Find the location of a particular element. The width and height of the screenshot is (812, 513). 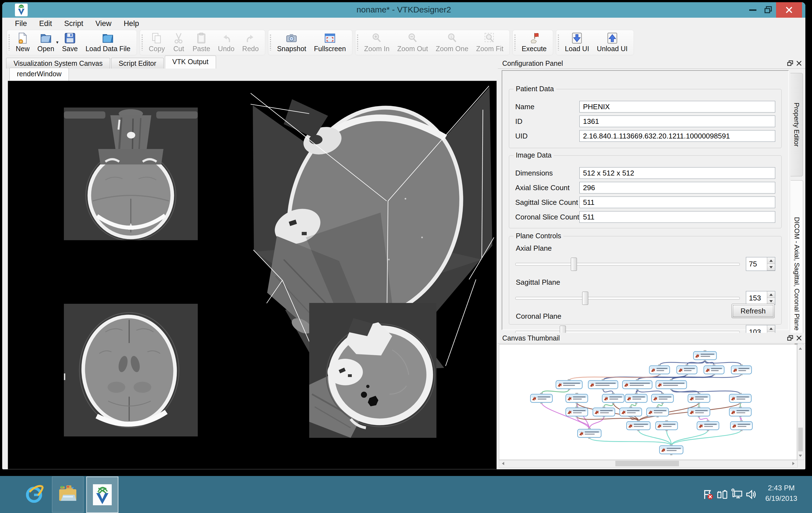

zoom-one-button: 1Zoom One is located at coordinates (452, 42).